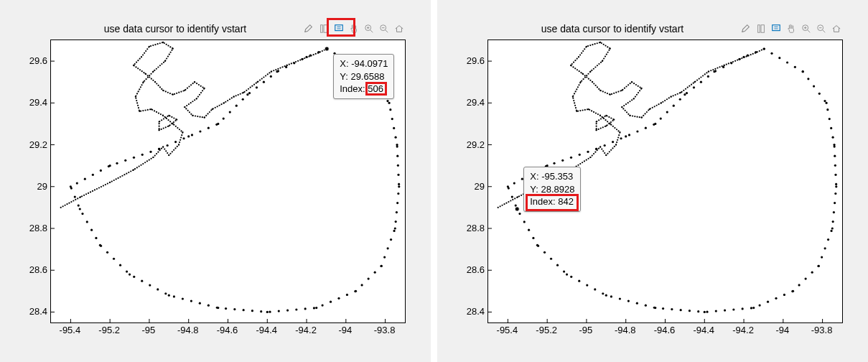  I want to click on datatip: X: -94.0971 Y: 29.6588 Index: 506, so click(363, 76).